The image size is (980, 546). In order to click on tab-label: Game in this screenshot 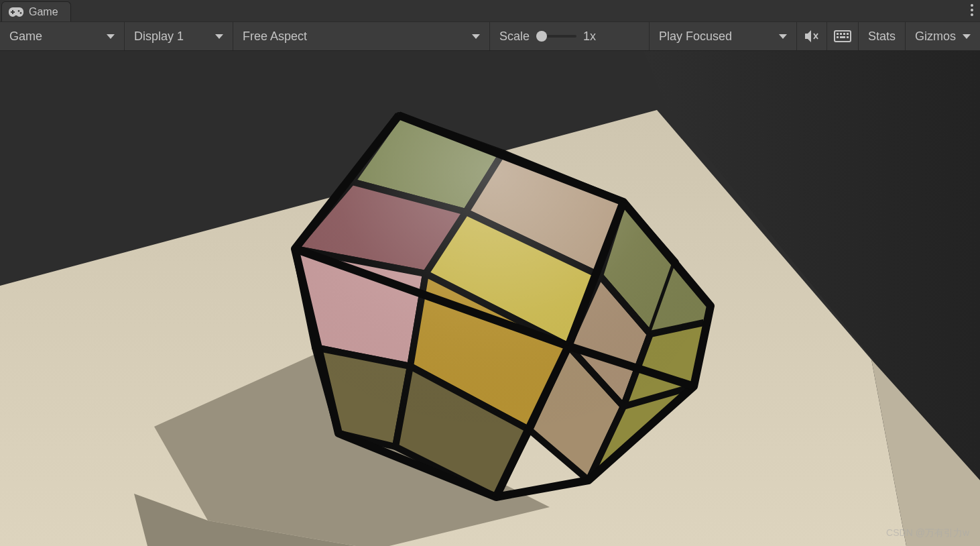, I will do `click(44, 12)`.